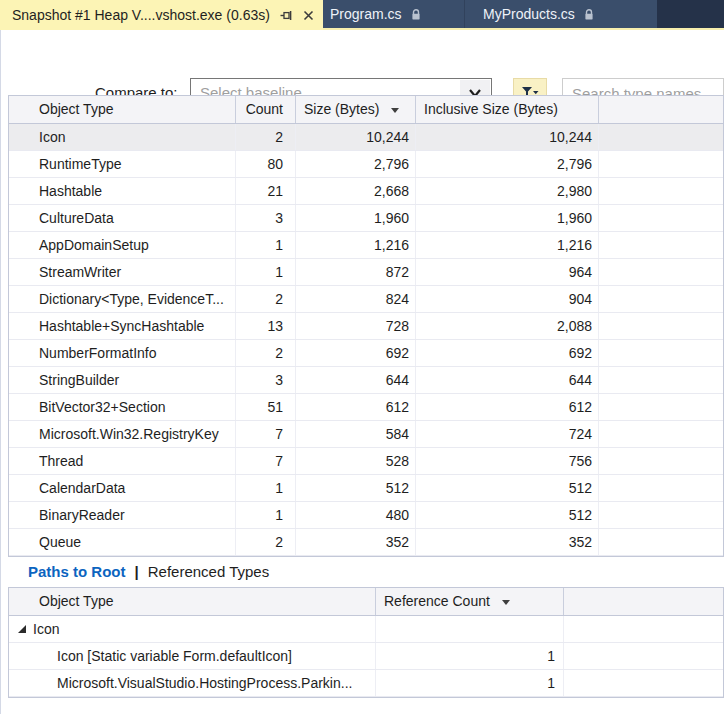 The image size is (724, 714). Describe the element at coordinates (366, 462) in the screenshot. I see `heap-table-row: Thread7528756` at that location.